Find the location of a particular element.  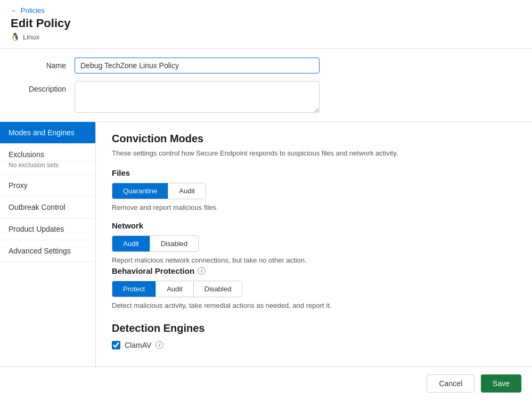

behavioral-audit-btn: Audit is located at coordinates (175, 289).